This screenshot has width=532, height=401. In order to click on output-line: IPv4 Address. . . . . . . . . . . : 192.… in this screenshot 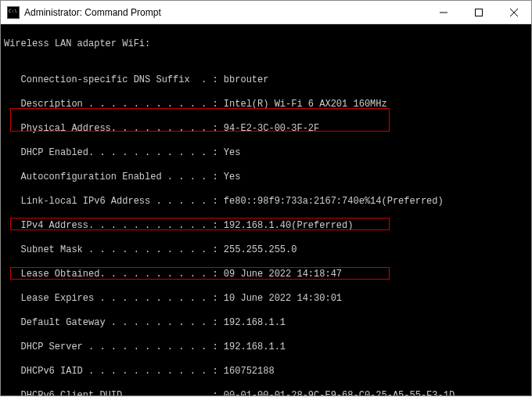, I will do `click(266, 226)`.